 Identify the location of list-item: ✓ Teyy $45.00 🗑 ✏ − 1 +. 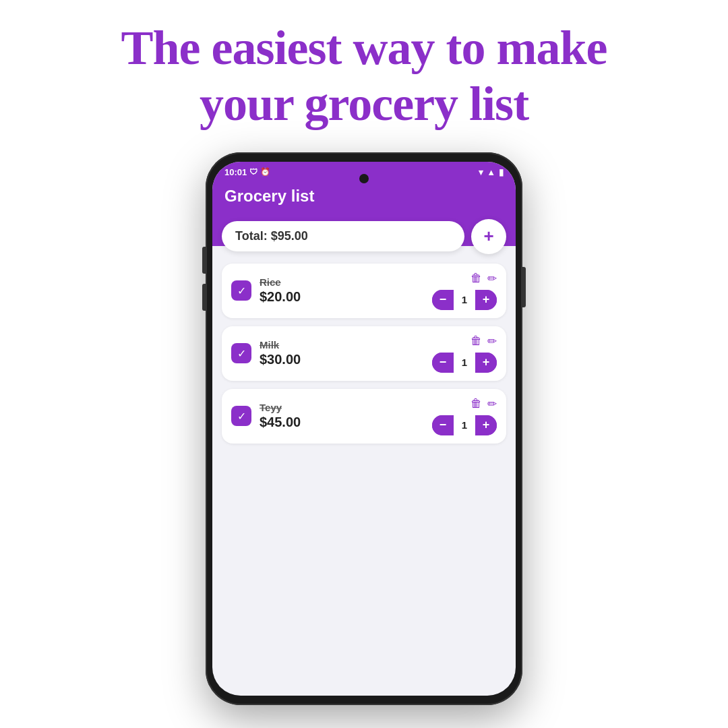
(364, 417).